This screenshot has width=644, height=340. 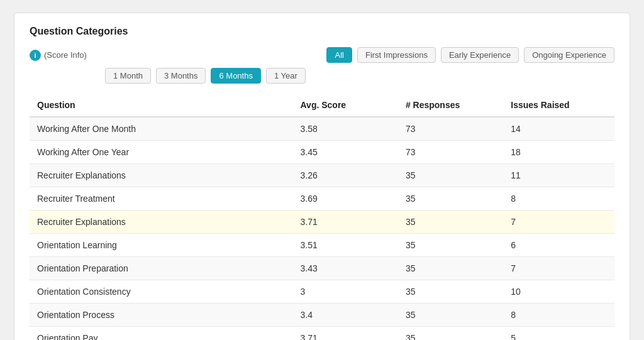 What do you see at coordinates (450, 106) in the screenshot?
I see `col-responses: # Responses` at bounding box center [450, 106].